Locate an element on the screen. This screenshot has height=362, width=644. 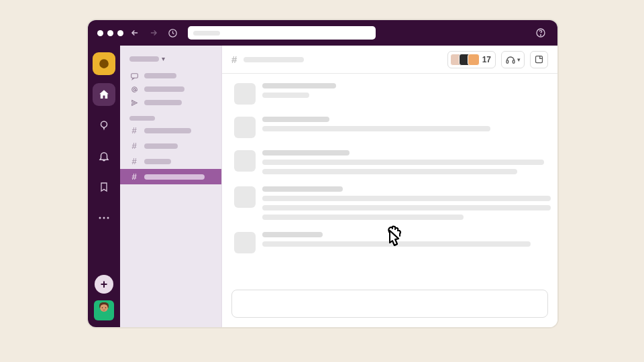
window-controls is located at coordinates (110, 34).